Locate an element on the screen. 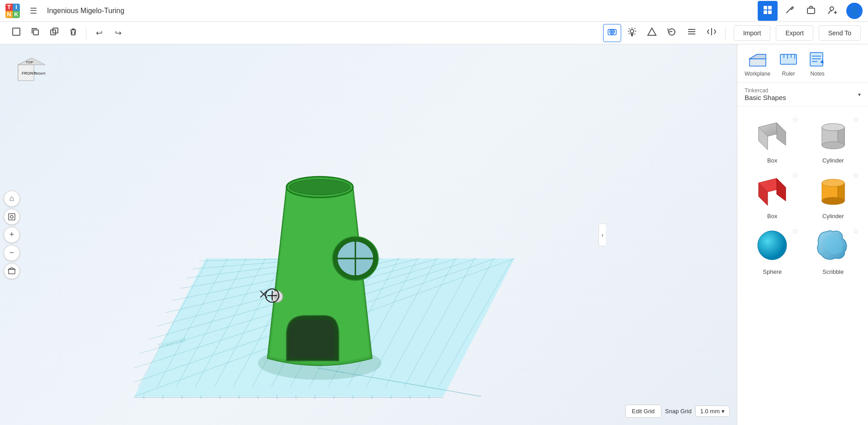  duplicate-button is located at coordinates (54, 33).